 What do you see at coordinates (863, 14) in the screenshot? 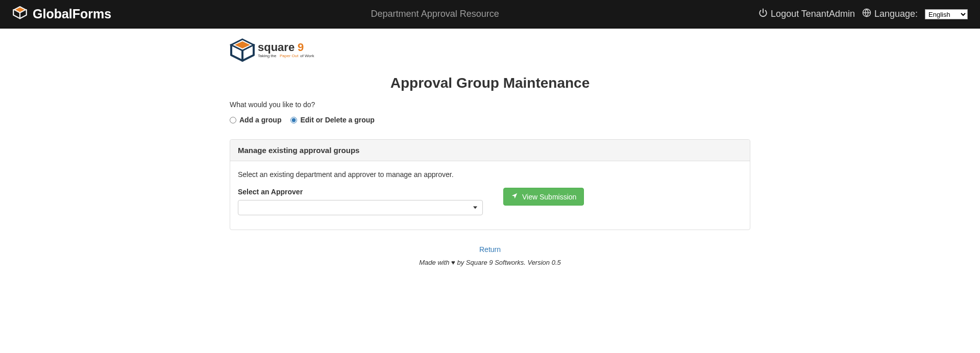
I see `navbar-right: Logout TenantAdmin Language: English` at bounding box center [863, 14].